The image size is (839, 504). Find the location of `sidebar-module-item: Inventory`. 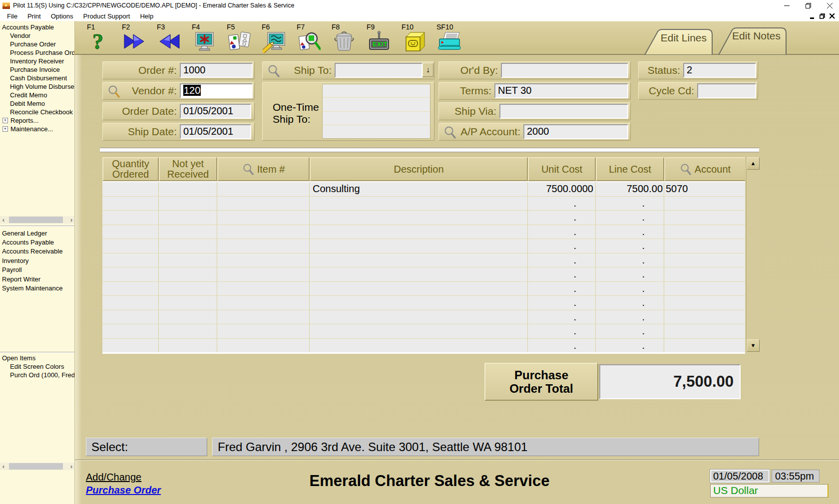

sidebar-module-item: Inventory is located at coordinates (37, 260).